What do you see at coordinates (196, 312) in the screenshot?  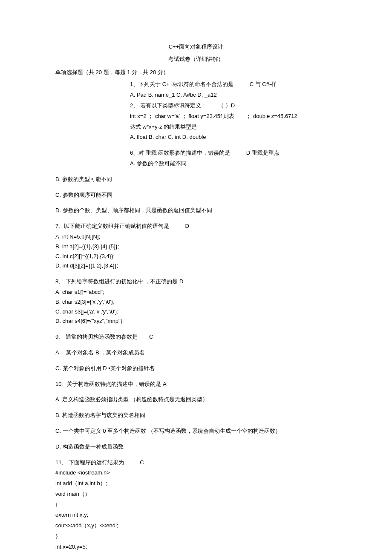 I see `q8-optC: C. char s3[]={'a','x','y','\0'};` at bounding box center [196, 312].